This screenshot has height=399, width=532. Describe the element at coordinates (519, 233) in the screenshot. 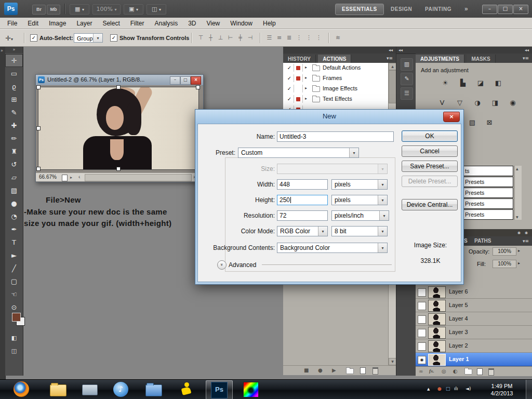

I see `clip-to-layer-icon: ◉` at that location.